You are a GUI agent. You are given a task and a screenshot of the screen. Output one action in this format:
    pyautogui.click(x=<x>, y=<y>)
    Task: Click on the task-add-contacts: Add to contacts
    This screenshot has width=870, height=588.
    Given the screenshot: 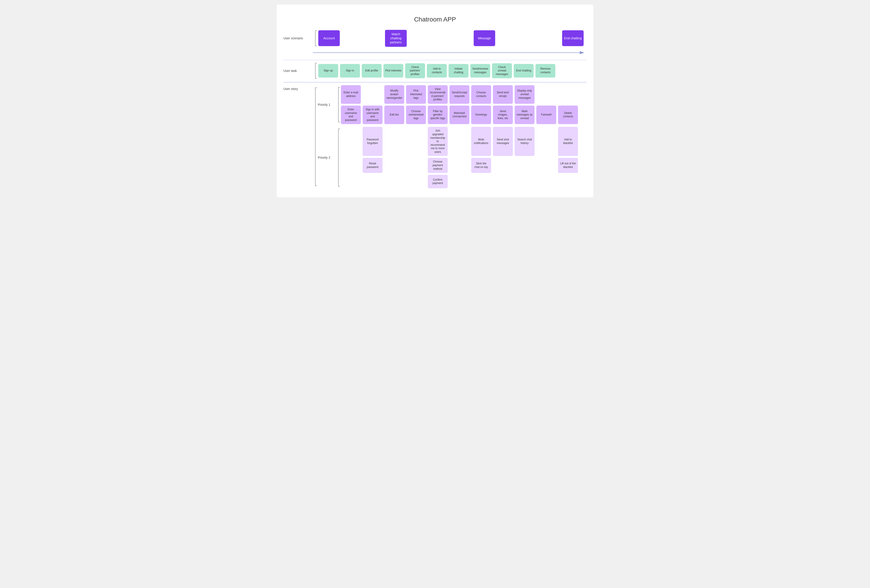 What is the action you would take?
    pyautogui.click(x=436, y=71)
    